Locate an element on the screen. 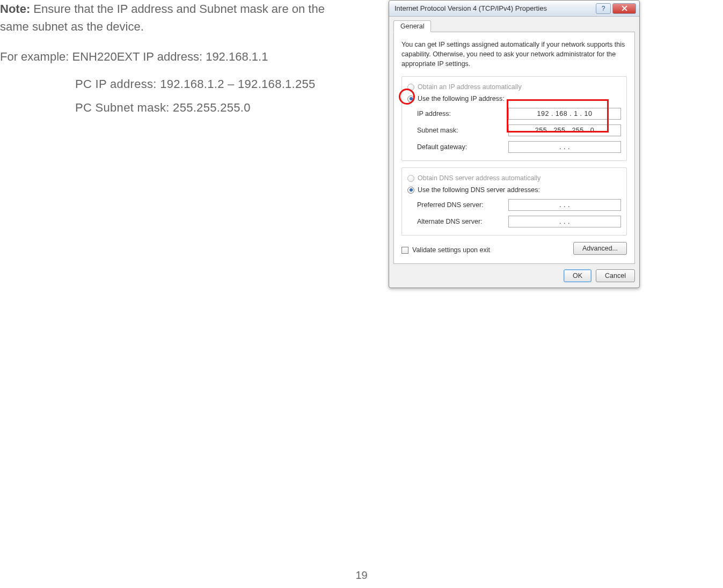 Image resolution: width=723 pixels, height=588 pixels. checkbox-icon is located at coordinates (405, 250).